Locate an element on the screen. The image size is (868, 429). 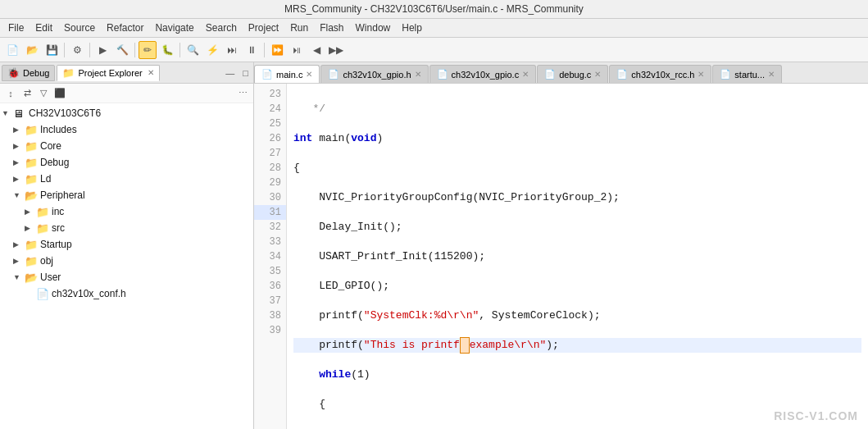
ln-35: 35 is located at coordinates (270, 272).